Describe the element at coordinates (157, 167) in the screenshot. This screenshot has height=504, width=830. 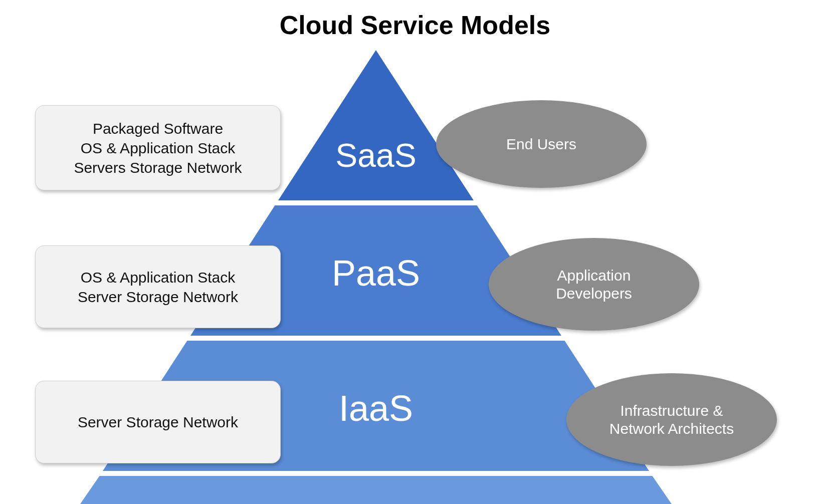
I see `desc-line: Servers Storage Network` at that location.